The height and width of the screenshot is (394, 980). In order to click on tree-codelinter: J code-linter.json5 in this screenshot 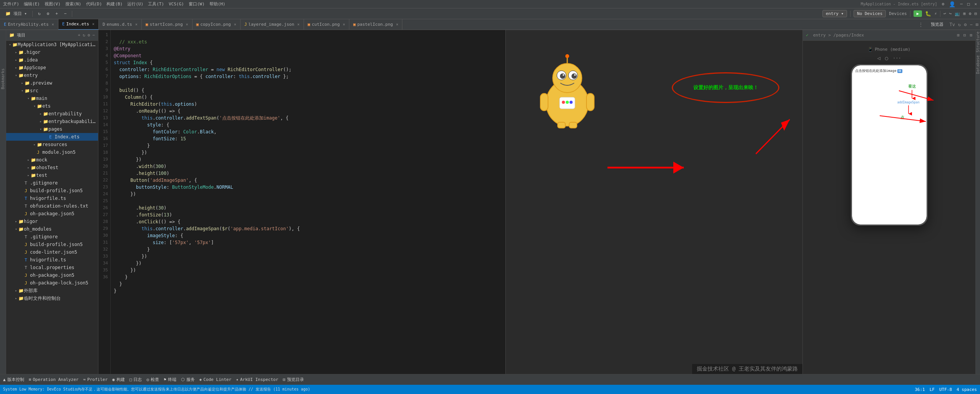, I will do `click(52, 252)`.